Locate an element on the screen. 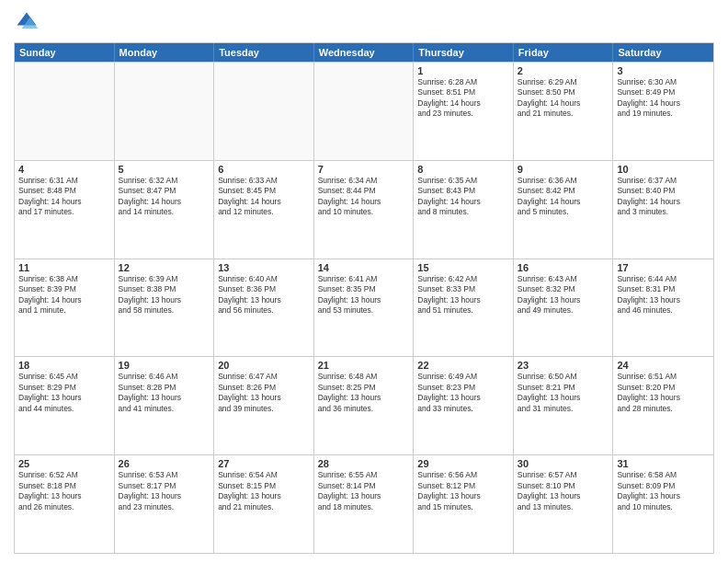  day-number: 21 is located at coordinates (364, 365).